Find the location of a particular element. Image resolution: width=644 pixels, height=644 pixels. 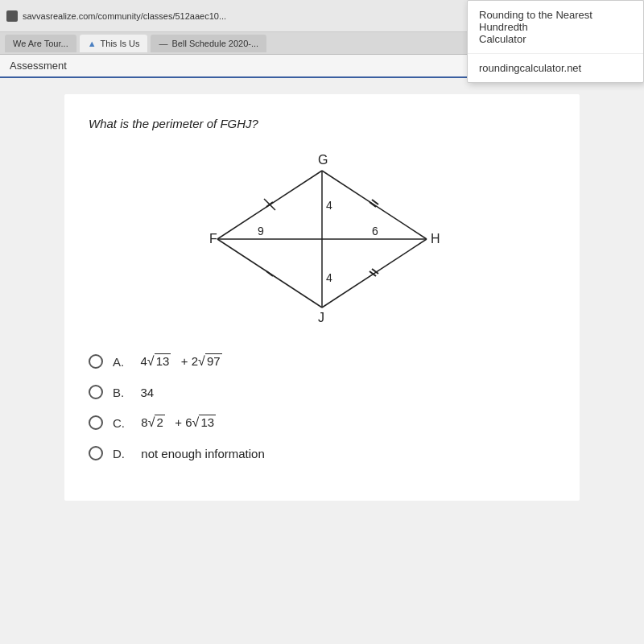

dropdown-item-label: Rounding to the Nearest HundredthCalcula… is located at coordinates (536, 27).